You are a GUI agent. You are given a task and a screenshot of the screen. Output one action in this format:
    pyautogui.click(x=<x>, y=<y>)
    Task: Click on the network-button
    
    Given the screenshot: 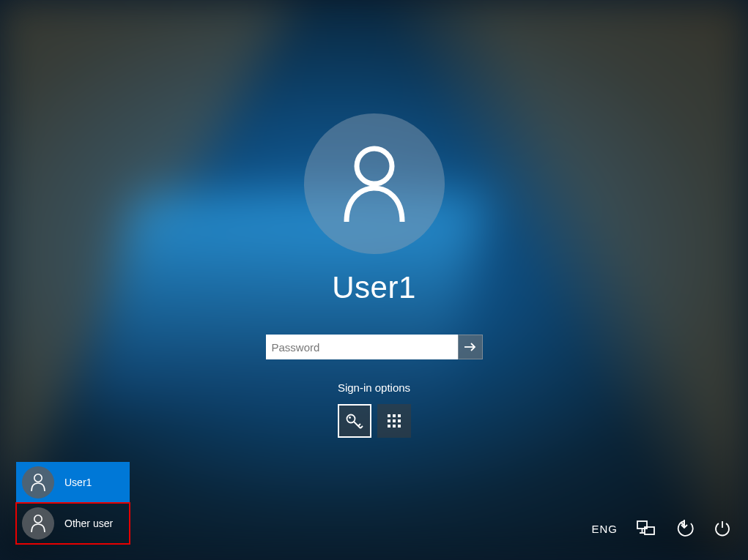 What is the action you would take?
    pyautogui.click(x=646, y=529)
    